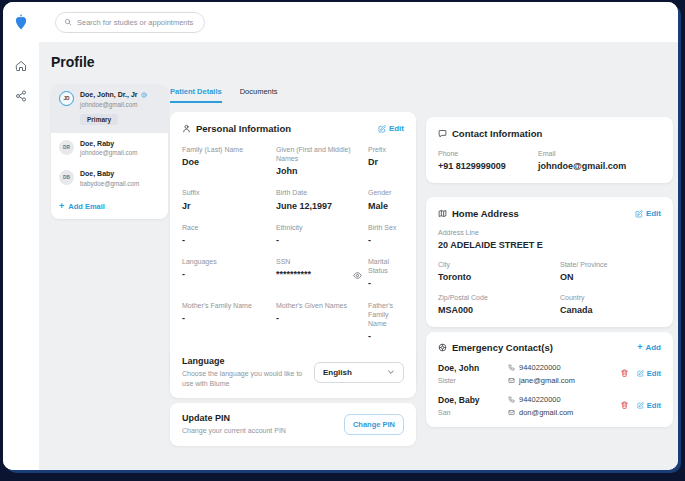  Describe the element at coordinates (550, 374) in the screenshot. I see `emergency-contact-row: Doe, John Sister 9440220000` at that location.